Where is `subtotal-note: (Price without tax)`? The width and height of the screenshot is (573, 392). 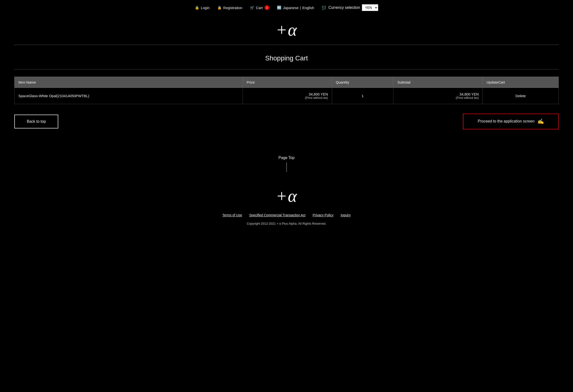 subtotal-note: (Price without tax) is located at coordinates (438, 98).